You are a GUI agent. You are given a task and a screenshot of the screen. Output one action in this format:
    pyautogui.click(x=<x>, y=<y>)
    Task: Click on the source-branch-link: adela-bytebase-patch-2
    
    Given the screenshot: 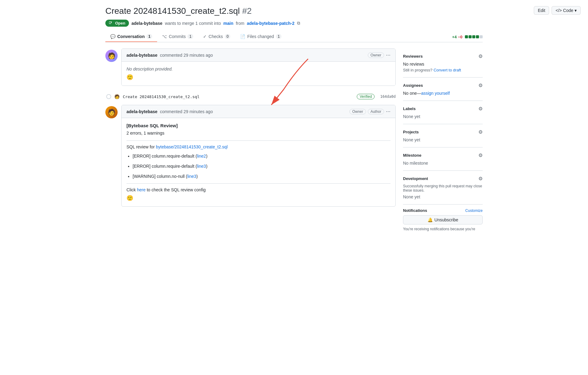 What is the action you would take?
    pyautogui.click(x=271, y=23)
    